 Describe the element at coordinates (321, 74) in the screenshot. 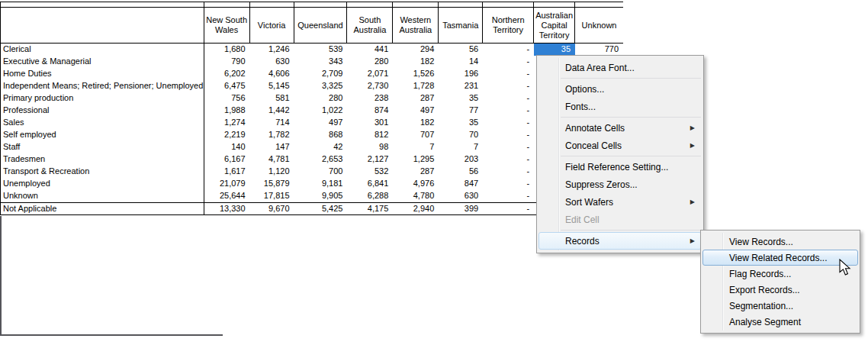

I see `table-cell: 2,709` at that location.